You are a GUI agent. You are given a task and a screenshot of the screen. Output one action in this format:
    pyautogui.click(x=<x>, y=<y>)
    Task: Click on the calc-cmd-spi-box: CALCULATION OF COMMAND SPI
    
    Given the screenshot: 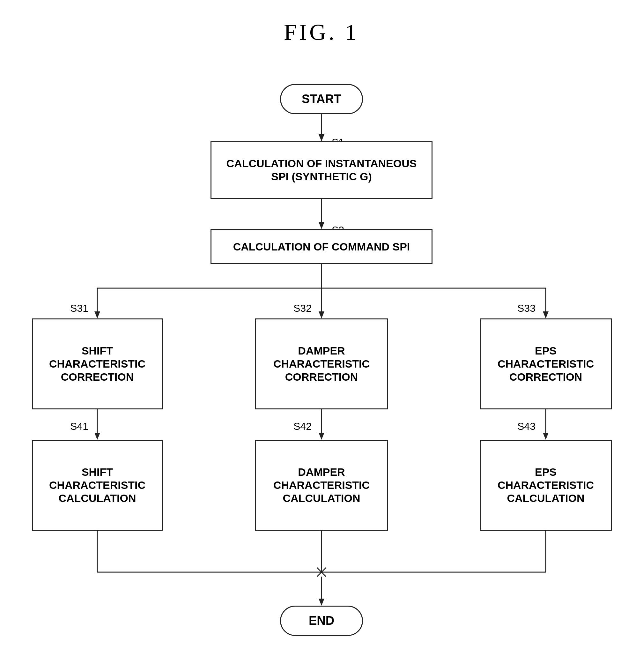 What is the action you would take?
    pyautogui.click(x=322, y=247)
    